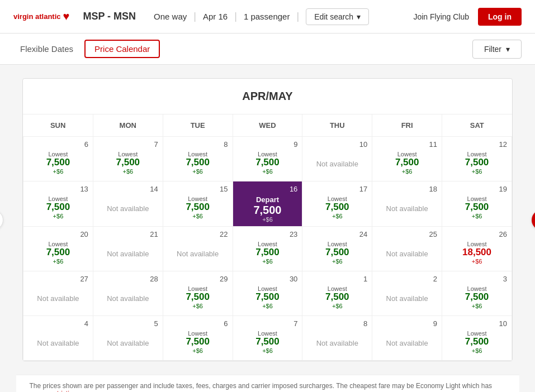 The height and width of the screenshot is (392, 535). I want to click on calendar-cell: 17 Lowest 7,500 +$6, so click(338, 204).